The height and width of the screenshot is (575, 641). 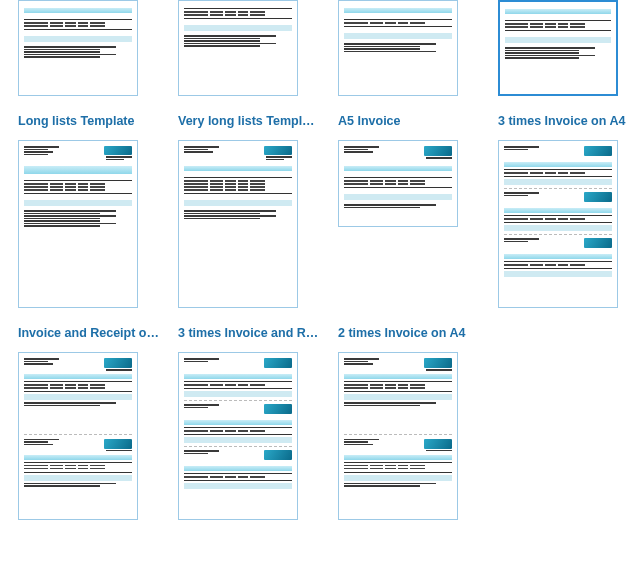 I want to click on template-label: 3 times Invoice and R…, so click(x=249, y=334).